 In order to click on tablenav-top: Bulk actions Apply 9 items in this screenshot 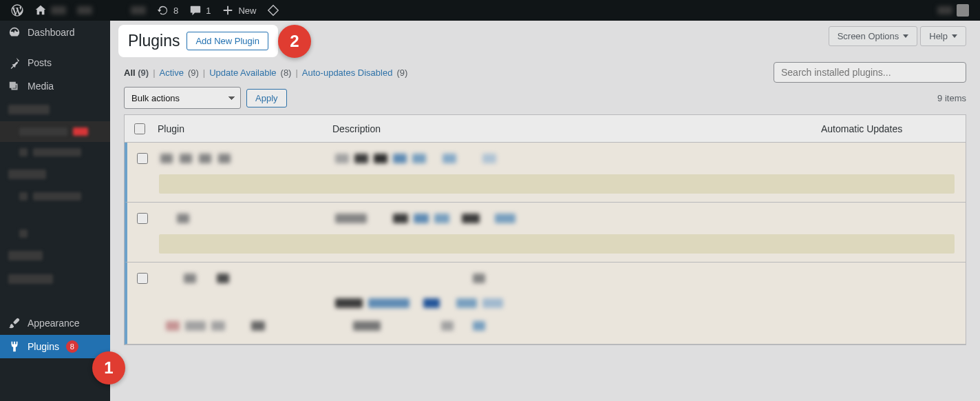, I will do `click(545, 98)`.